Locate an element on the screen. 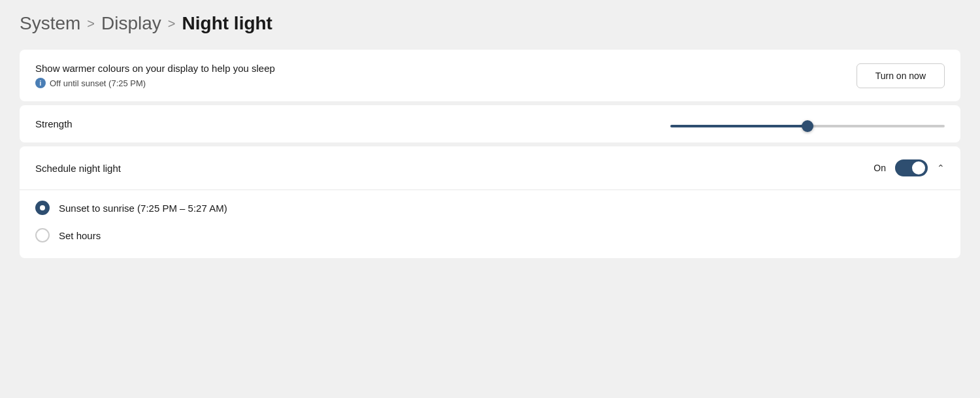 Image resolution: width=980 pixels, height=398 pixels. schedule-header: Schedule night light On ⌃ is located at coordinates (490, 168).